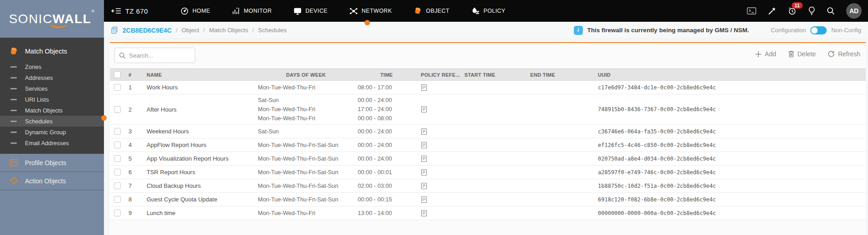  I want to click on sidebar-item-label: URI Lists, so click(37, 100).